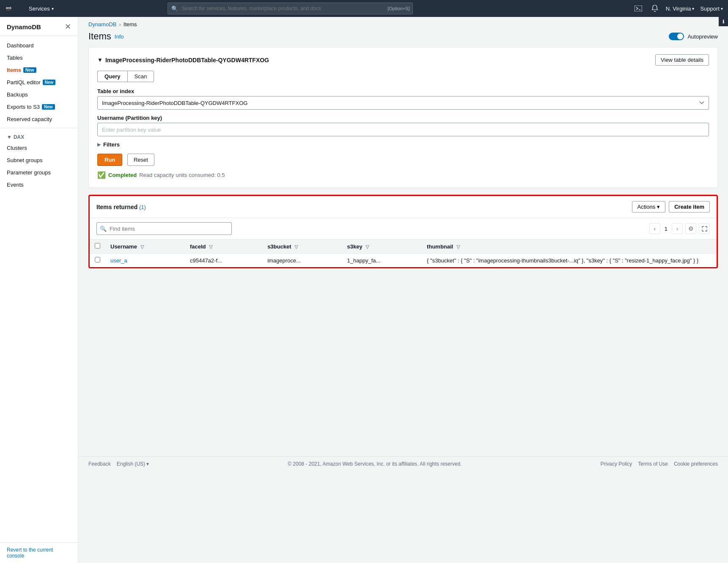 This screenshot has width=728, height=563. I want to click on revert-console-link: Revert to the current console, so click(39, 553).